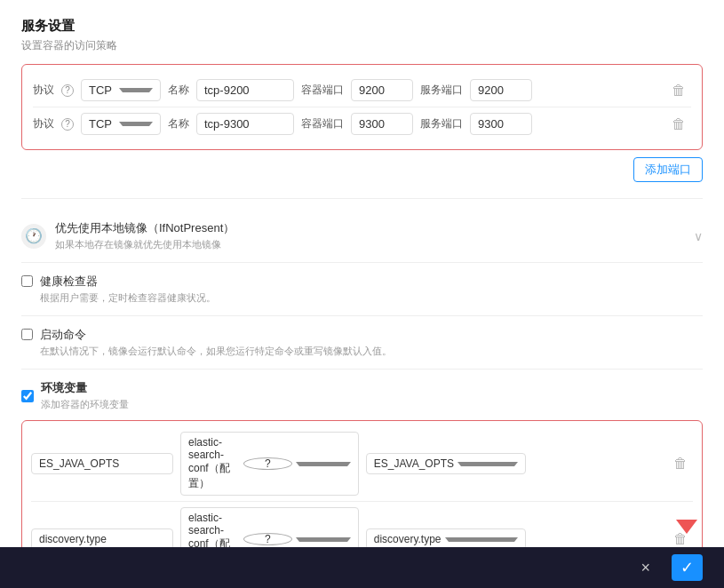  Describe the element at coordinates (645, 568) in the screenshot. I see `close-button: ×` at that location.